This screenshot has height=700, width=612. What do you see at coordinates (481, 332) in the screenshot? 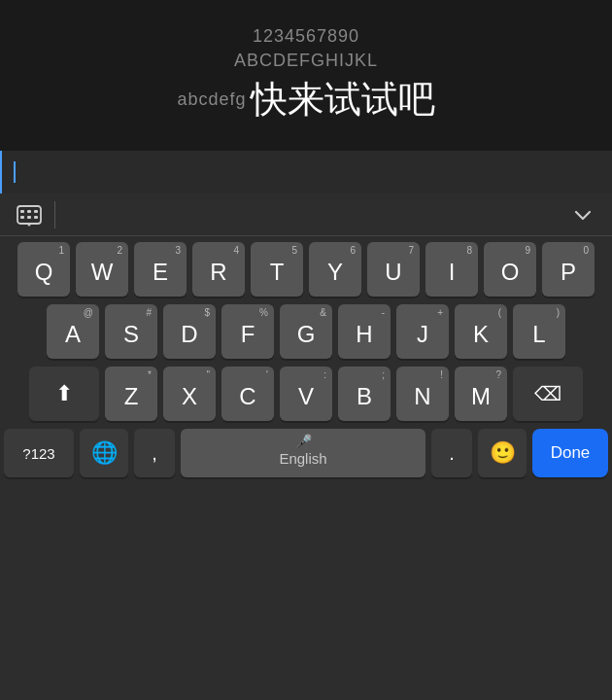
I see `key-K: (K` at bounding box center [481, 332].